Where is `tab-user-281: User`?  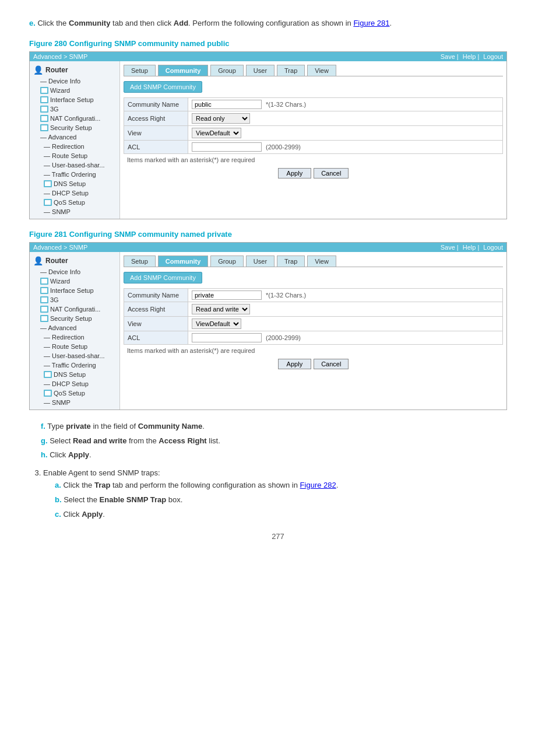
tab-user-281: User is located at coordinates (260, 261).